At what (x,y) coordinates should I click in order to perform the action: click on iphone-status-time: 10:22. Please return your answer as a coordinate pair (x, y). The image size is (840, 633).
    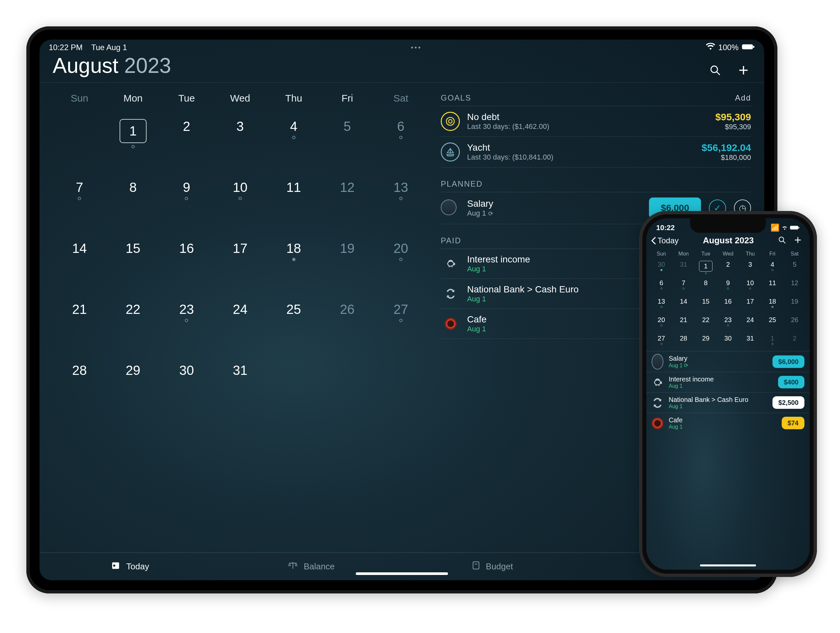
    Looking at the image, I should click on (665, 228).